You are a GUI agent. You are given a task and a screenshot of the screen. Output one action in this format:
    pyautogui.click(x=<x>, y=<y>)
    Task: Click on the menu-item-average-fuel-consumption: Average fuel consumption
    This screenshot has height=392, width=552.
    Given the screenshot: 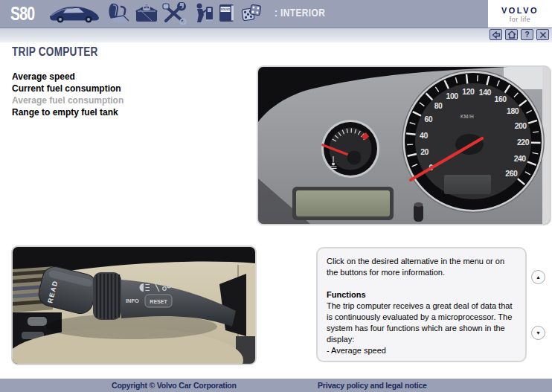 What is the action you would take?
    pyautogui.click(x=68, y=100)
    